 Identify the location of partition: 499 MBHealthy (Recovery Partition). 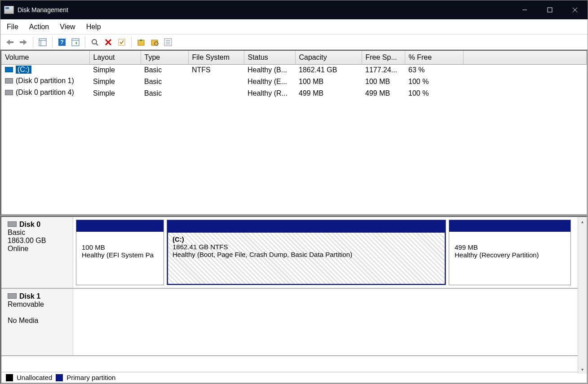
(510, 252).